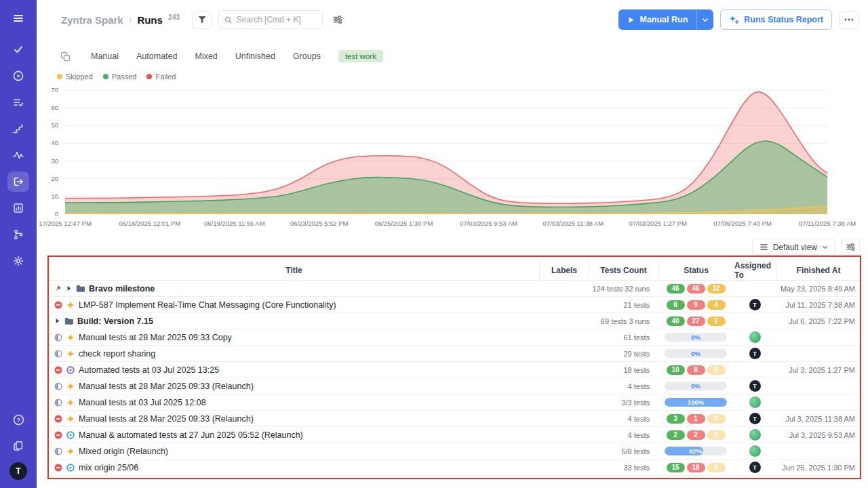 Image resolution: width=868 pixels, height=488 pixels. What do you see at coordinates (454, 468) in the screenshot?
I see `table-row: mix origin 25/0633 tests15180TJun 25, 20…` at bounding box center [454, 468].